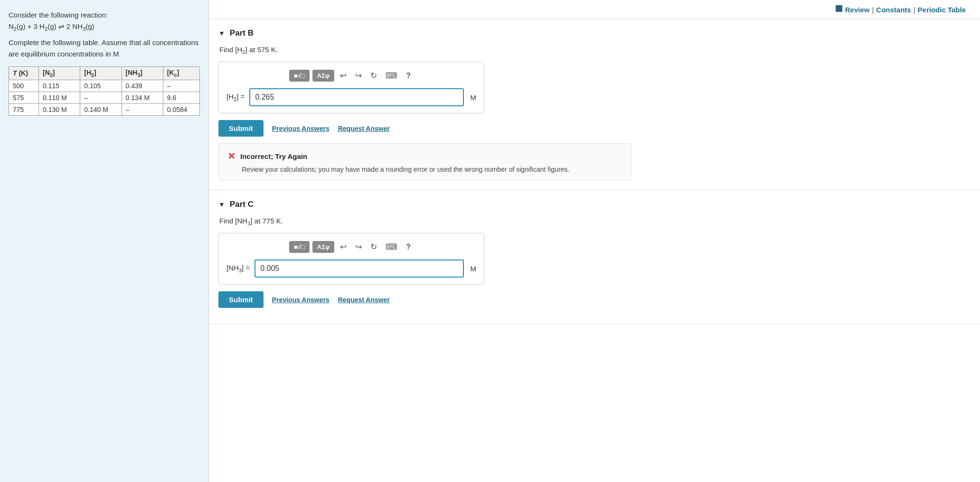 This screenshot has width=980, height=482. What do you see at coordinates (351, 76) in the screenshot?
I see `part-b-toolbar: ■√□ AΣφ ↩ ↪ ↻ ⌨ ?` at bounding box center [351, 76].